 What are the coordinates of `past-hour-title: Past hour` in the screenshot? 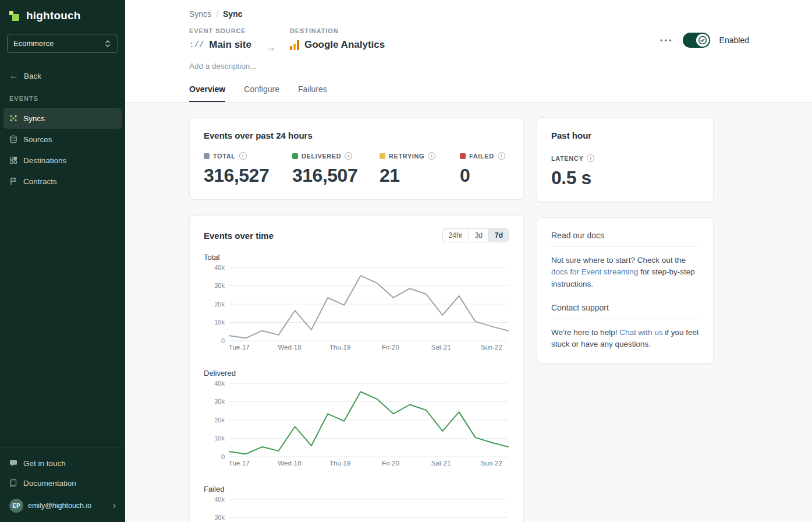 It's located at (625, 135).